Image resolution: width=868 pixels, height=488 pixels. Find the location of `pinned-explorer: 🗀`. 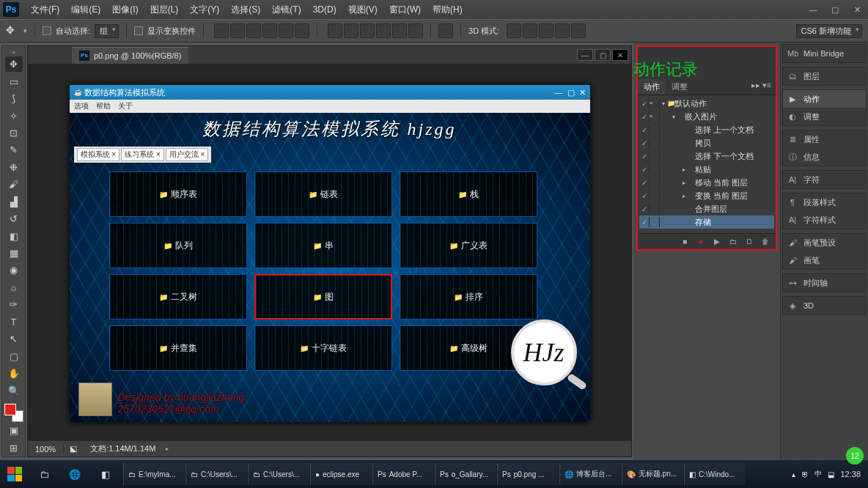

pinned-explorer: 🗀 is located at coordinates (44, 474).